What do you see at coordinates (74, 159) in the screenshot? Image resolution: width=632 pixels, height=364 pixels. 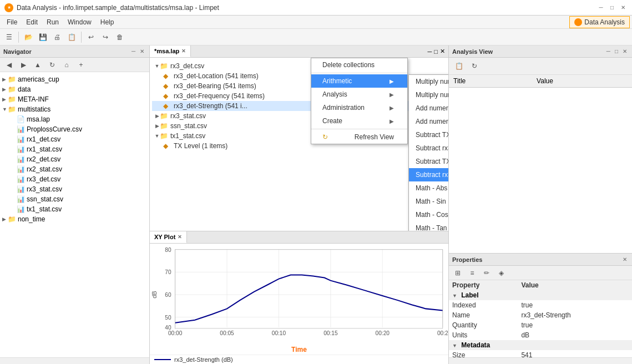 I see `nav-tree-item: 📊rx2_det.csv` at bounding box center [74, 159].